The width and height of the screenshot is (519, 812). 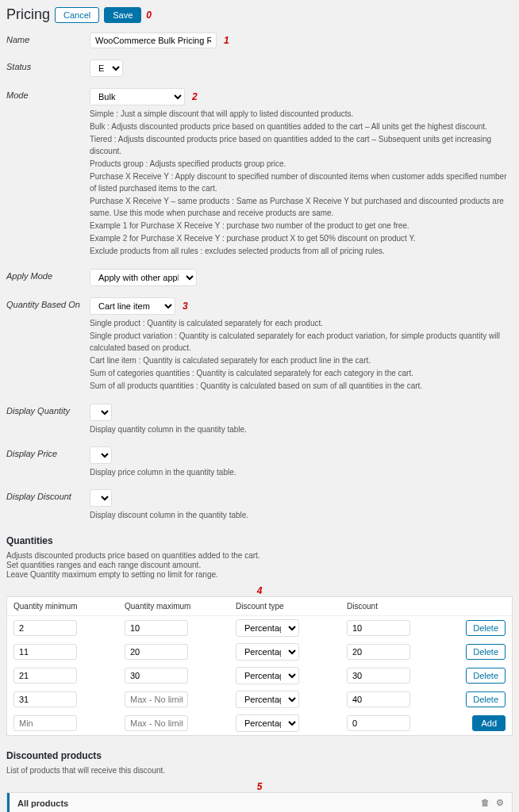 I want to click on page-title: Pricing, so click(x=29, y=14).